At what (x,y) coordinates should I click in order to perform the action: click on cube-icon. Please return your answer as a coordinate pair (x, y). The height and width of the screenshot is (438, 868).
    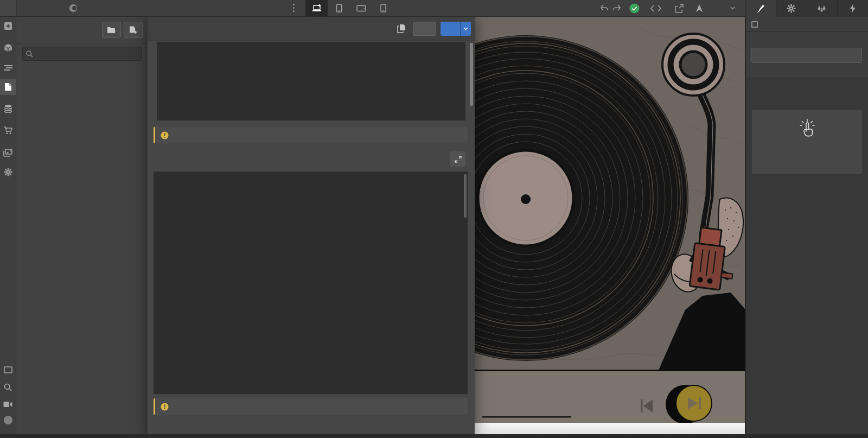
    Looking at the image, I should click on (8, 48).